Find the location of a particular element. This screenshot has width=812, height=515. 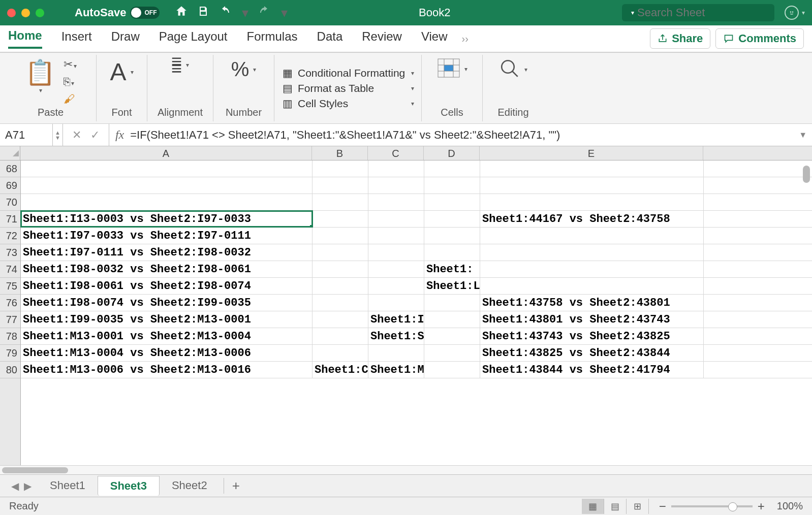

copy-icon: ⎘▾ is located at coordinates (70, 82).